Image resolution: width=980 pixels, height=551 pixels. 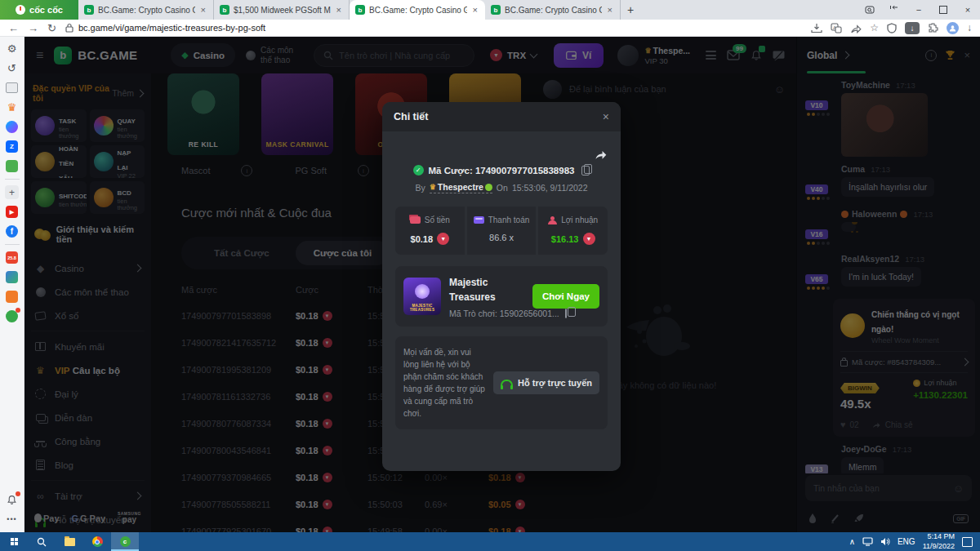 What do you see at coordinates (733, 56) in the screenshot?
I see `mail-icon: 99` at bounding box center [733, 56].